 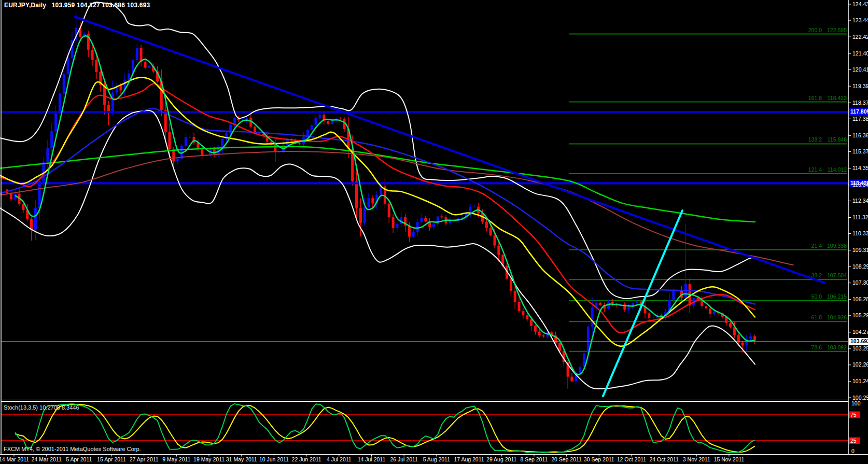 What do you see at coordinates (815, 30) in the screenshot?
I see `fib-level-label: 200.0` at bounding box center [815, 30].